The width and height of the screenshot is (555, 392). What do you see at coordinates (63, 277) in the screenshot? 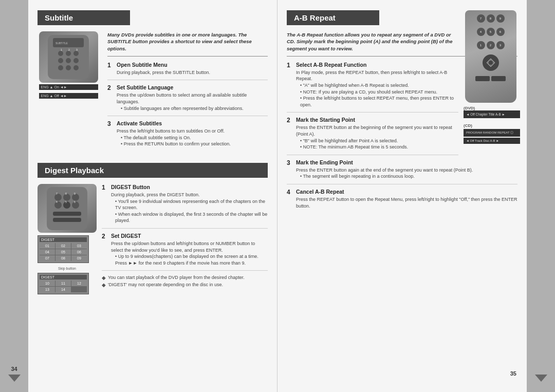
I see `digest-screen-title-2: DIGEST` at bounding box center [63, 277].